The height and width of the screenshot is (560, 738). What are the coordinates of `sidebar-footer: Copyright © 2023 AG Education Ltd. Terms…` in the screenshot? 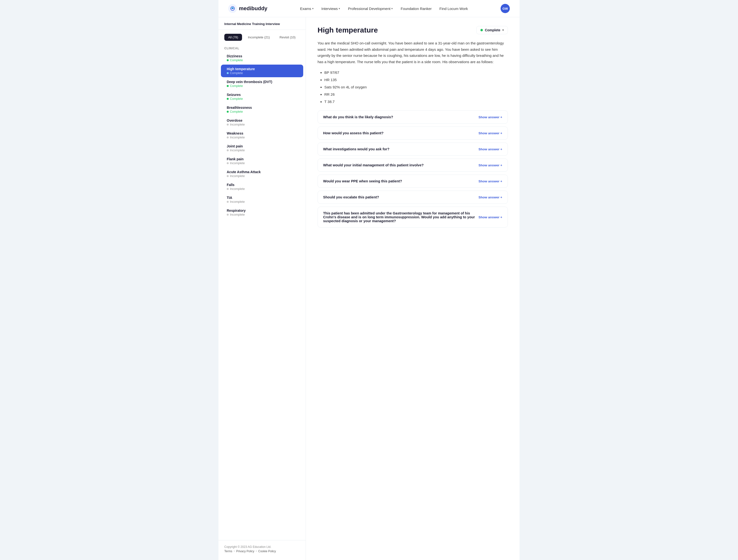 It's located at (262, 548).